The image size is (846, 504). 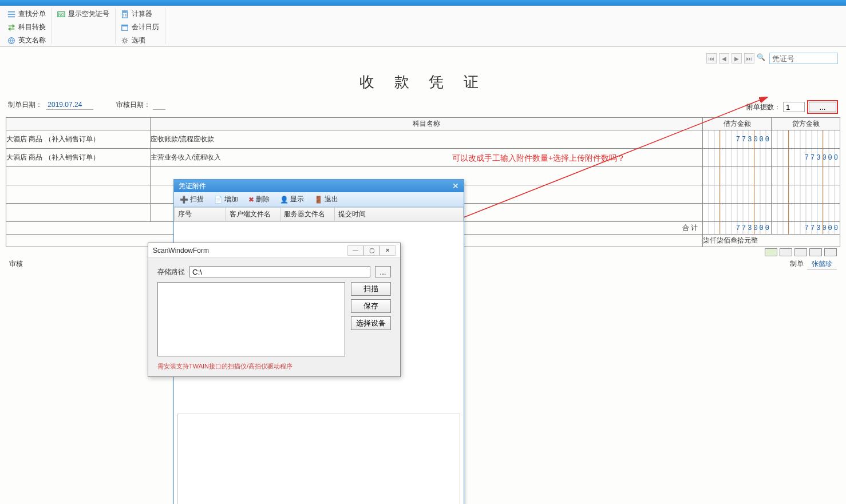 I want to click on accounting-calendar-label: 会计日历, so click(x=145, y=27).